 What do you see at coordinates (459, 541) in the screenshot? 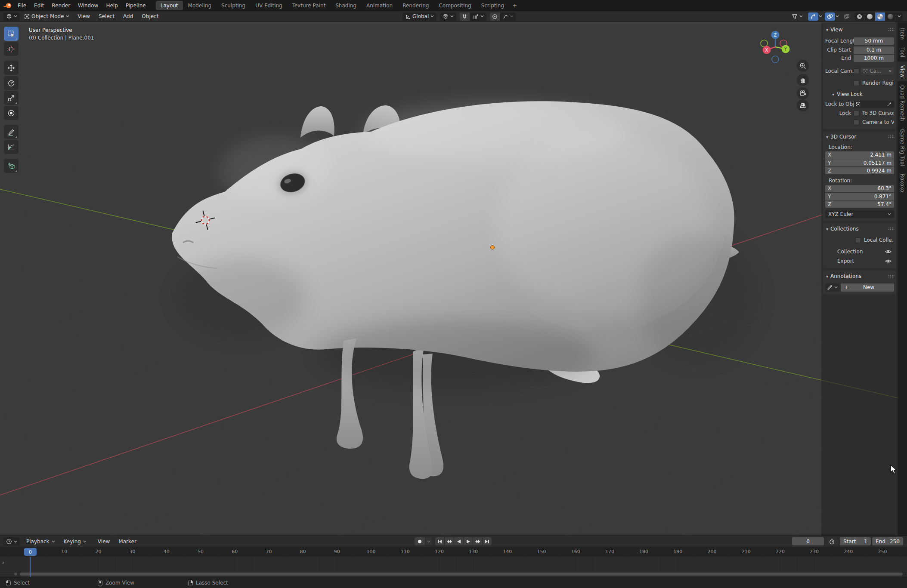
I see `play-reverse-button` at bounding box center [459, 541].